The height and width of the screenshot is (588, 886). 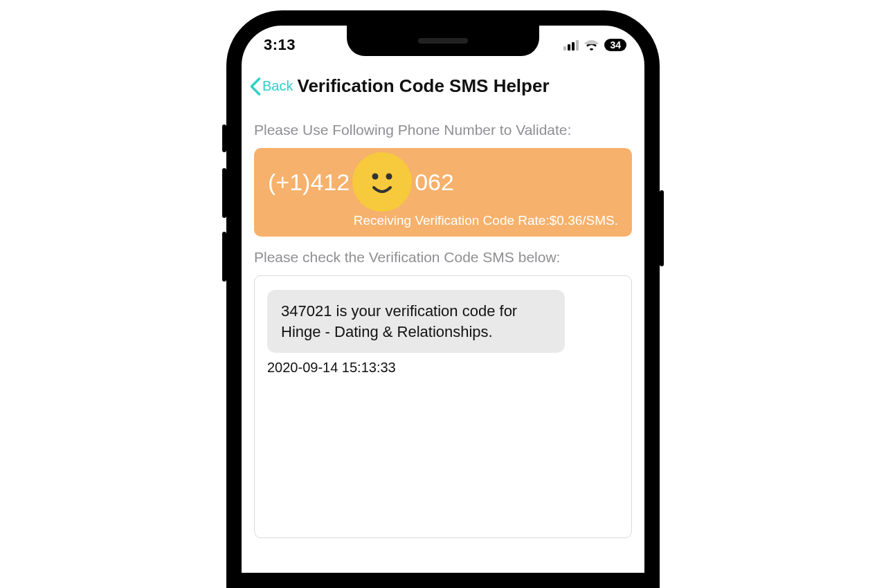 I want to click on nav-bar: Back Verification Code SMS Helper, so click(x=443, y=87).